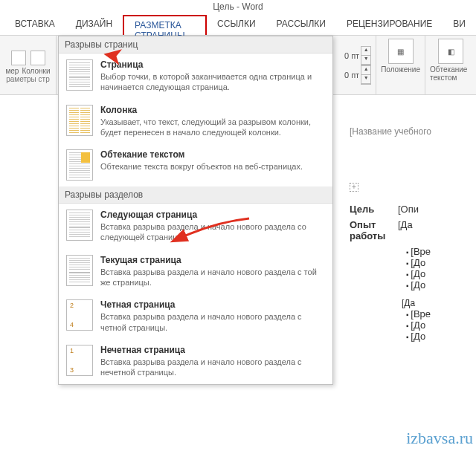 The image size is (476, 451). What do you see at coordinates (94, 25) in the screenshot?
I see `tab-design: ДИЗАЙН` at bounding box center [94, 25].